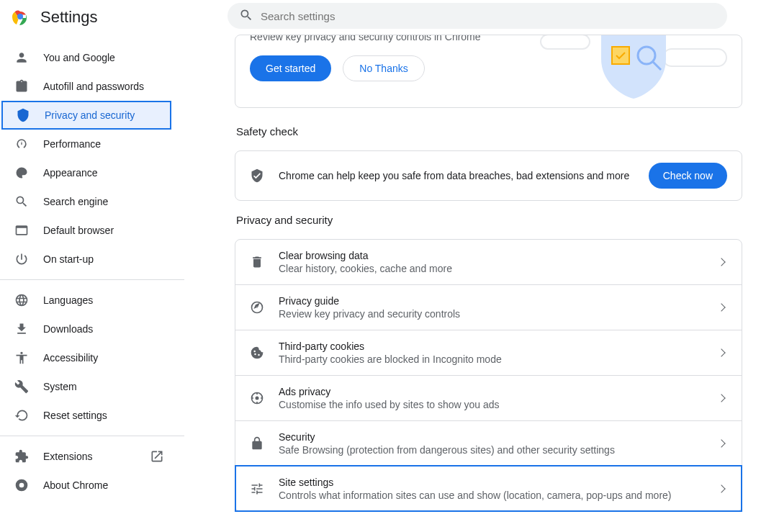 This screenshot has height=532, width=761. I want to click on sidebar-item-label: Privacy and security, so click(89, 115).